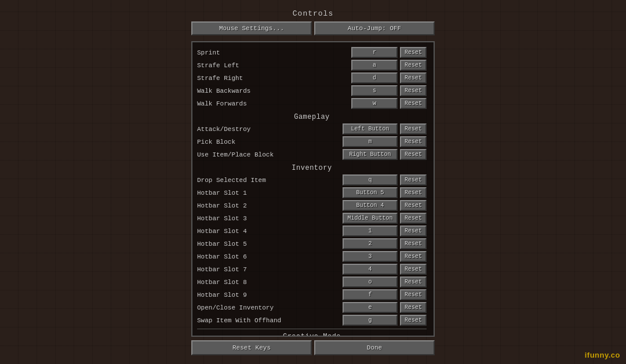 The height and width of the screenshot is (364, 626). What do you see at coordinates (413, 129) in the screenshot?
I see `reset-attack: Reset` at bounding box center [413, 129].